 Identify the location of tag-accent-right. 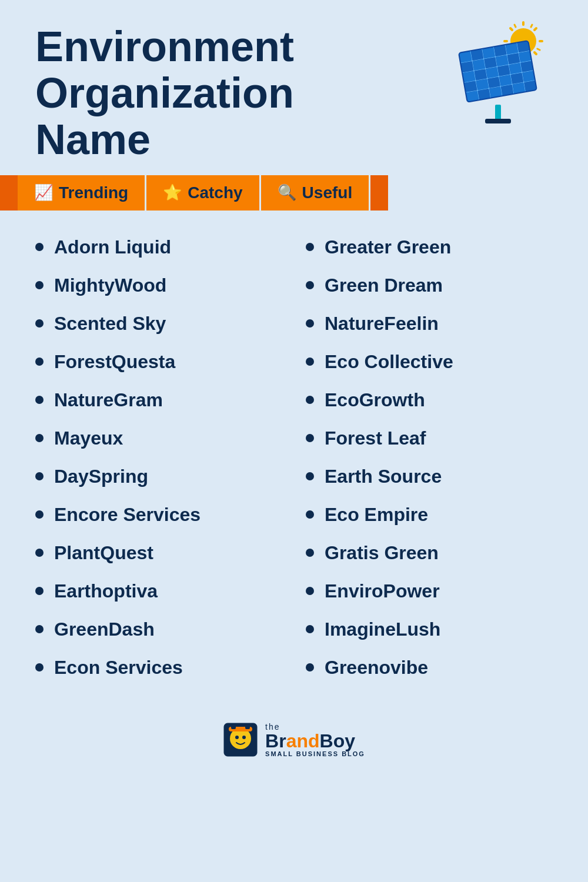
(379, 193).